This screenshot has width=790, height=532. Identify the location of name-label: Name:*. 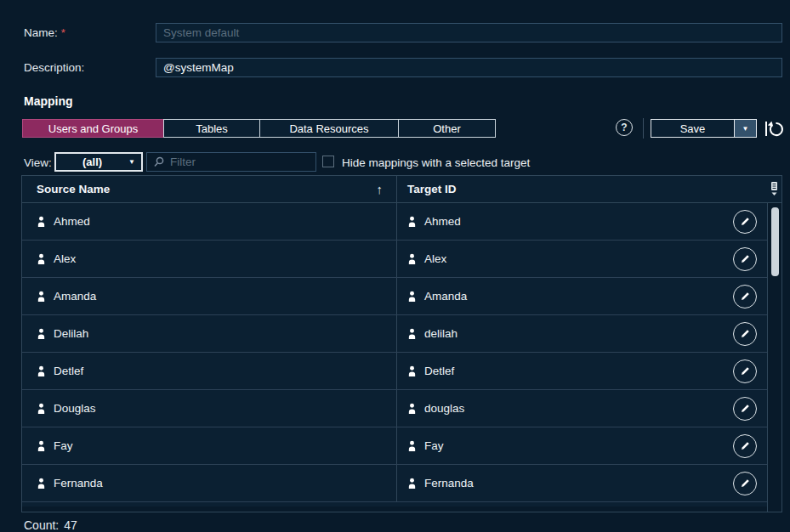
(44, 32).